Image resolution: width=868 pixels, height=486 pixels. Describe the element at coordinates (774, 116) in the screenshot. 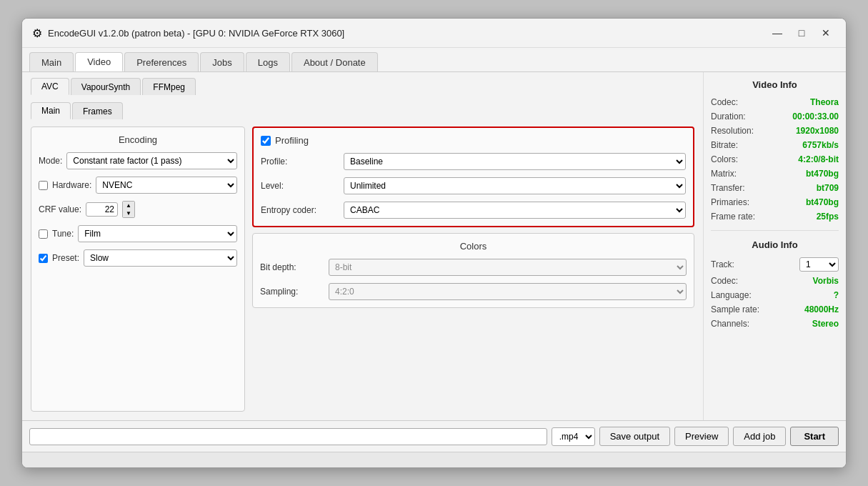

I see `info-duration: Duration: 00:00:33.00` at that location.